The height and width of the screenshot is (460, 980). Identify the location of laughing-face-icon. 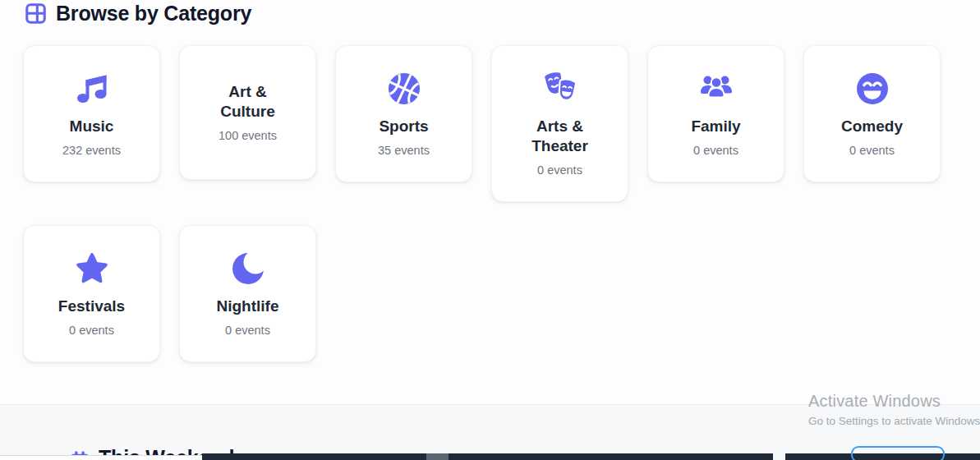
(872, 89).